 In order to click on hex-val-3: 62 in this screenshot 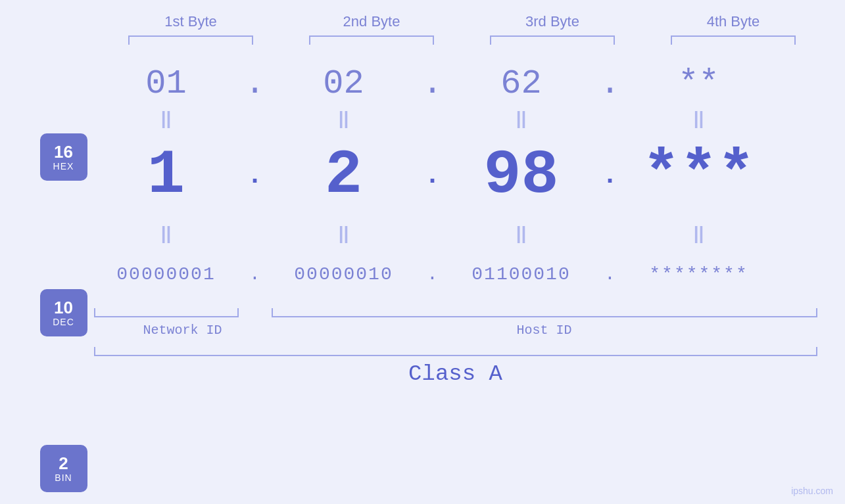, I will do `click(521, 84)`.